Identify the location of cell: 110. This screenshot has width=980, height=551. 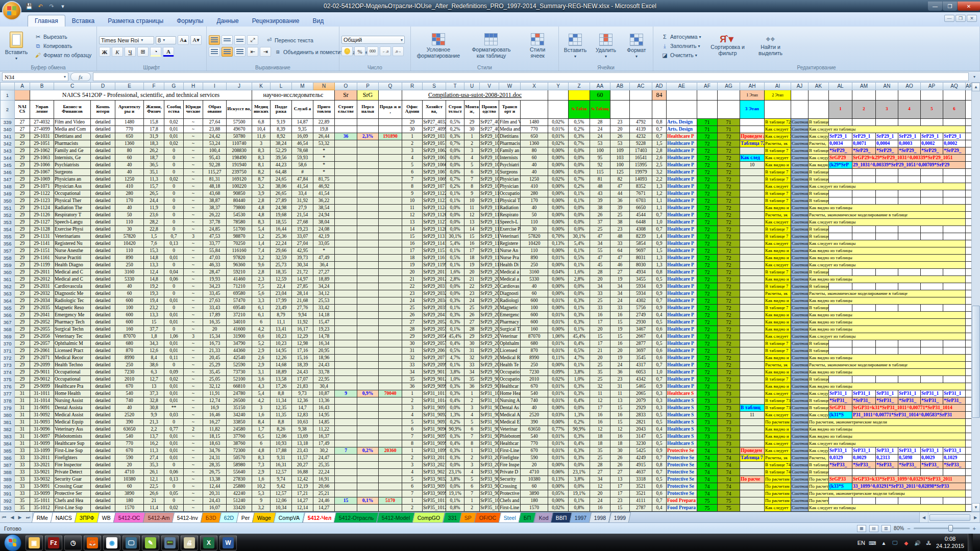
(534, 222).